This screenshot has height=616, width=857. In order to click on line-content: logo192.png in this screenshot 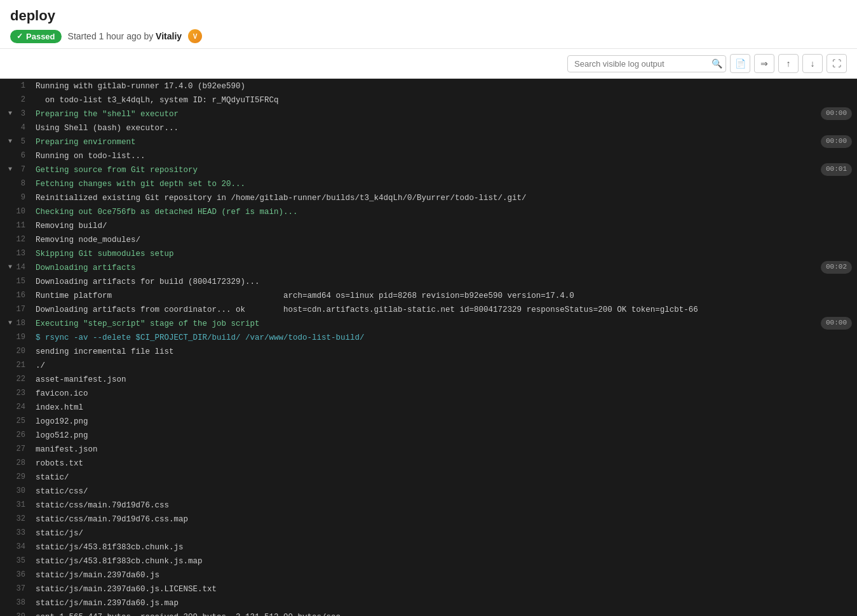, I will do `click(443, 421)`.